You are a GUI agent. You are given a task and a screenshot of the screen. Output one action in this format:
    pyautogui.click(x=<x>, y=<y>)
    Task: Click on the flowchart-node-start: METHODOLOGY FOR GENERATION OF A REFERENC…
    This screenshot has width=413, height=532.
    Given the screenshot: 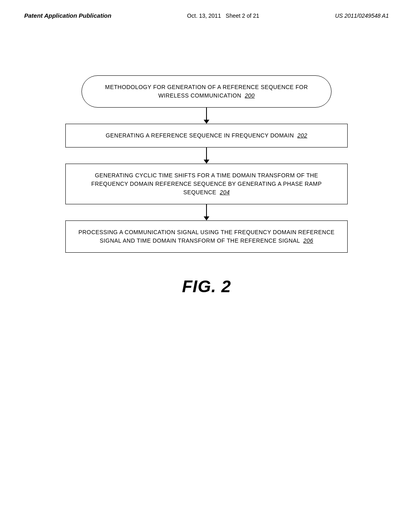 What is the action you would take?
    pyautogui.click(x=206, y=91)
    